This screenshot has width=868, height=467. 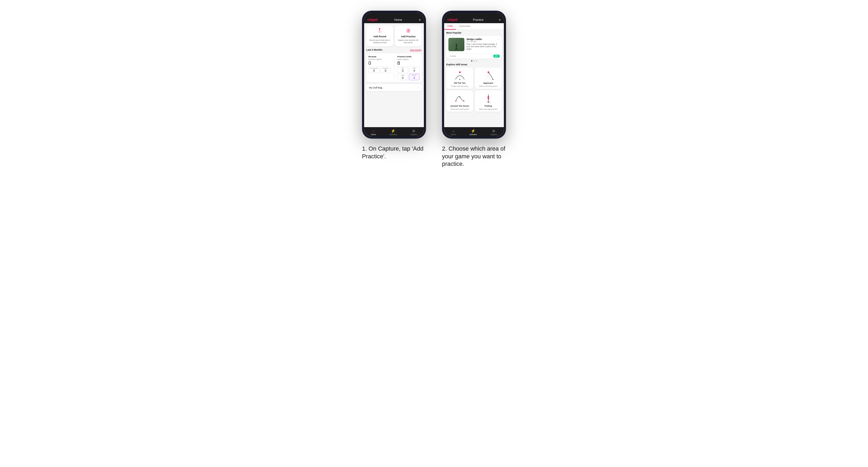 I want to click on nav-activities-2: ⚡ Activities, so click(x=473, y=132).